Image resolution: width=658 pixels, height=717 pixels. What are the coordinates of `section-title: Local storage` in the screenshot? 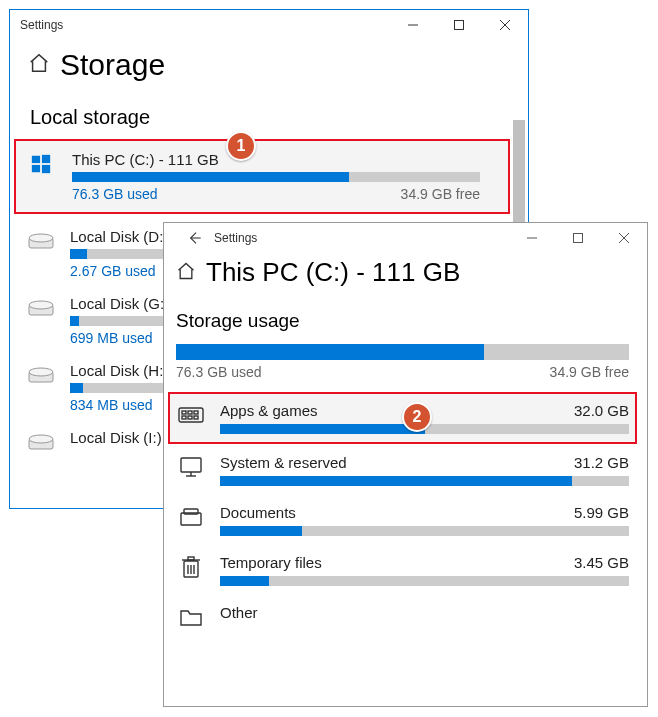 It's located at (269, 116).